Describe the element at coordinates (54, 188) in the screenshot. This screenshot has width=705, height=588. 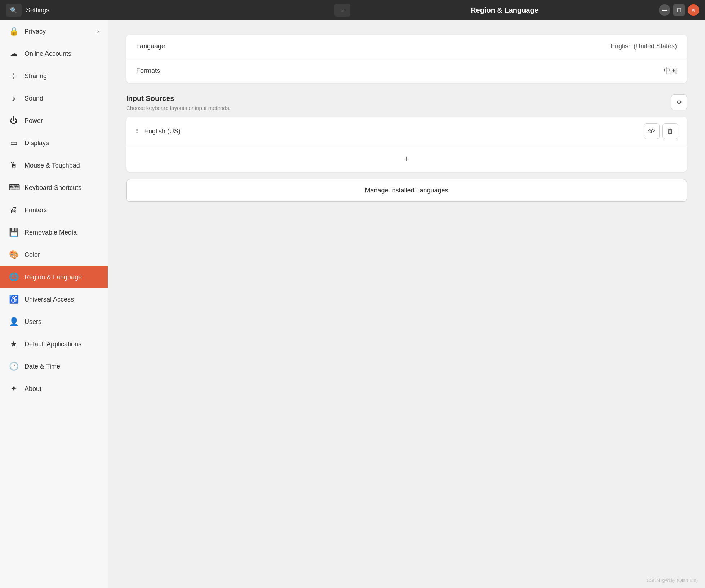
I see `sidebar-item-keyboard-shortcuts: ⌨Keyboard Shortcuts` at that location.